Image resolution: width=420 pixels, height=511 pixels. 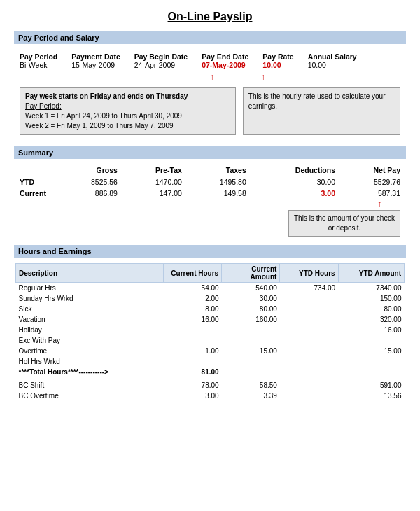 What do you see at coordinates (371, 351) in the screenshot?
I see `he-ytd-amount-overtime: 15.00` at bounding box center [371, 351].